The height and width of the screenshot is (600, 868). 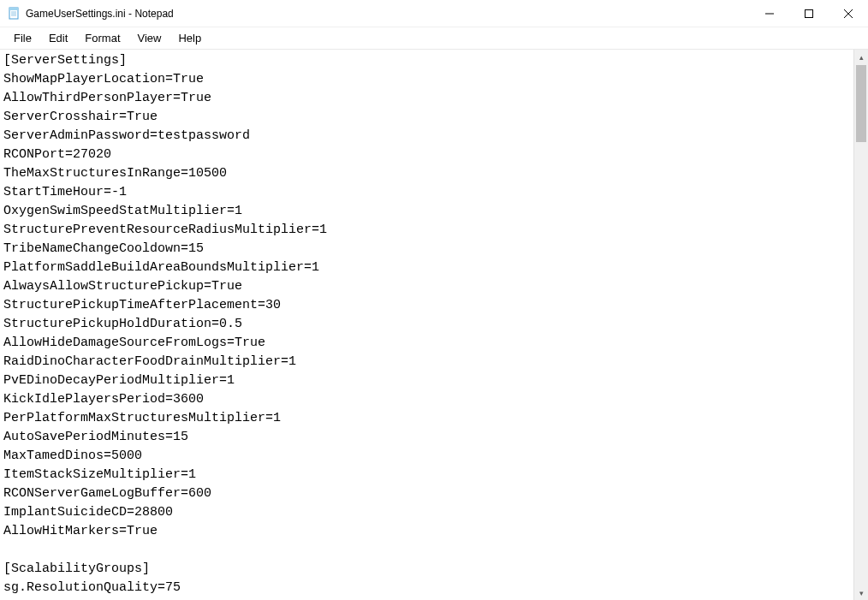 I want to click on menu-edit: Edit, so click(x=58, y=38).